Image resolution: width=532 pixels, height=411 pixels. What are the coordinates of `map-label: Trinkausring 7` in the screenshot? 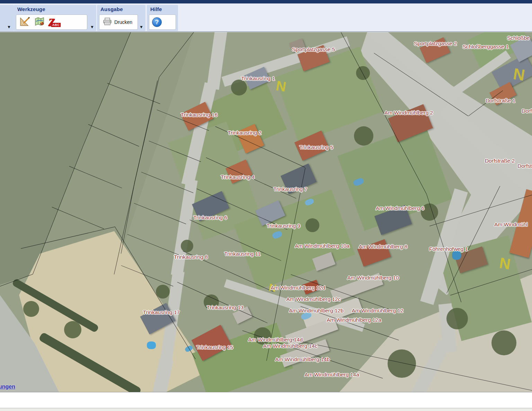 It's located at (290, 189).